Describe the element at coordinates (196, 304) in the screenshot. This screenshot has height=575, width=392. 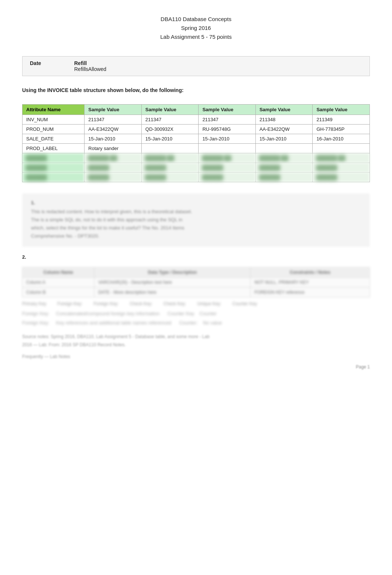
I see `blurred-labels-row: Primary Key Foreign Key: Foreign Key: Ch…` at that location.